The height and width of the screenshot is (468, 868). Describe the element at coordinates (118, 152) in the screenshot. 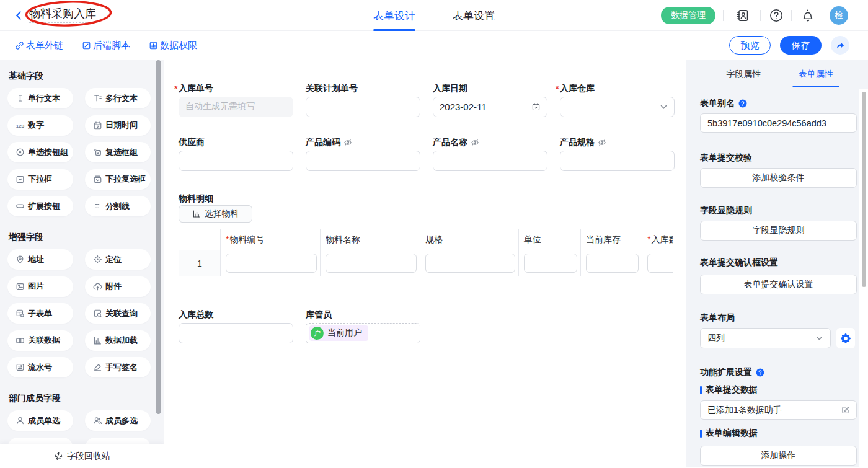

I see `field-item-checkbox-group: 复选框组` at that location.